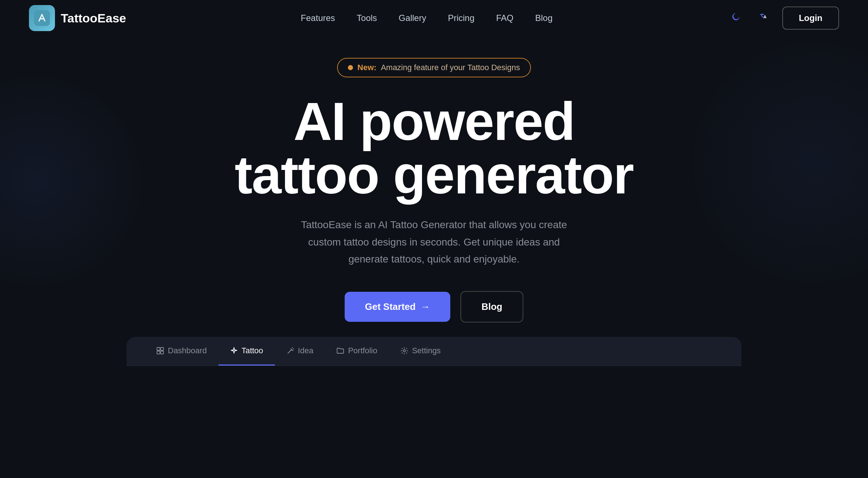  I want to click on brand-name: TattooEase, so click(93, 18).